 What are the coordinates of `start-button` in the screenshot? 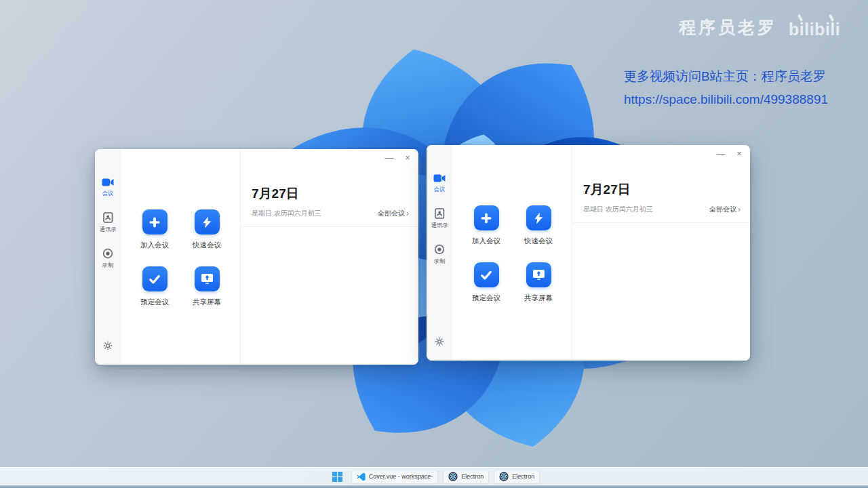 It's located at (338, 477).